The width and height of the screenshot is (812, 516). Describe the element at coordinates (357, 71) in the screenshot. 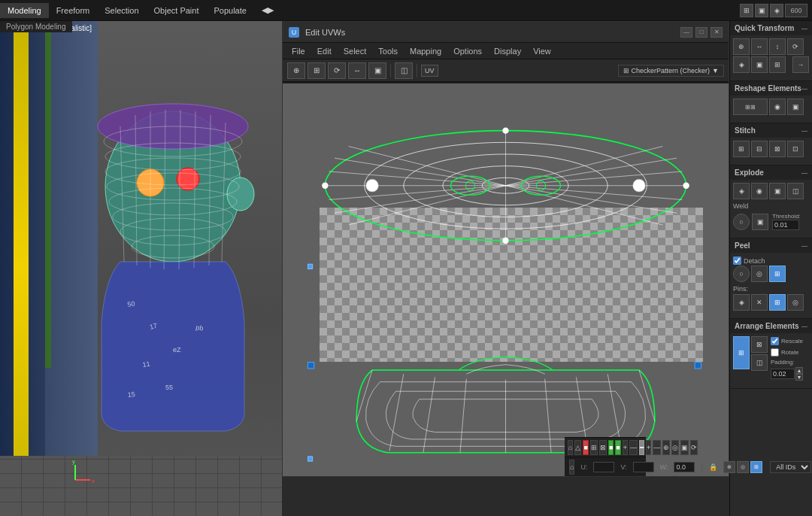

I see `uv-tool-scale: ↔` at that location.